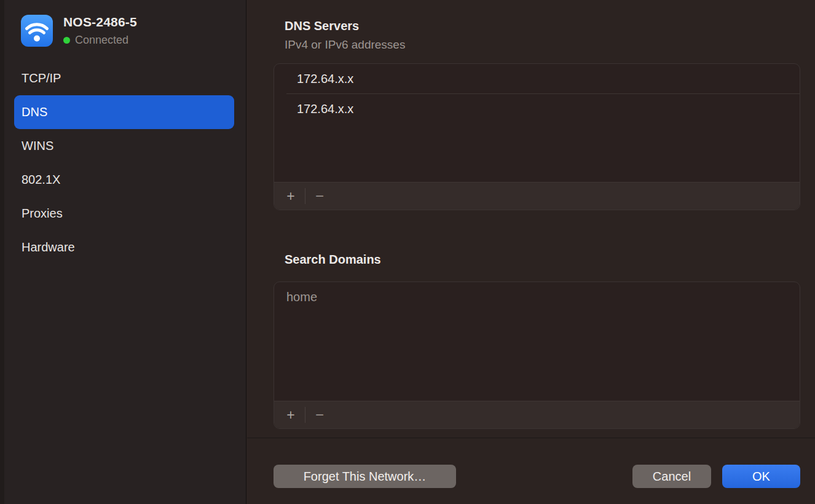  What do you see at coordinates (124, 146) in the screenshot?
I see `sidebar-item-wins: WINS` at bounding box center [124, 146].